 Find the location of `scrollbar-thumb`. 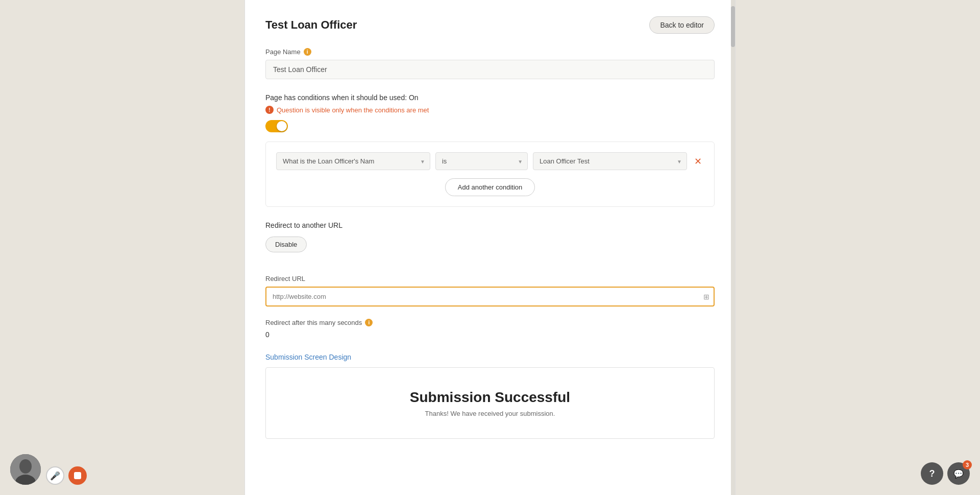

scrollbar-thumb is located at coordinates (733, 27).